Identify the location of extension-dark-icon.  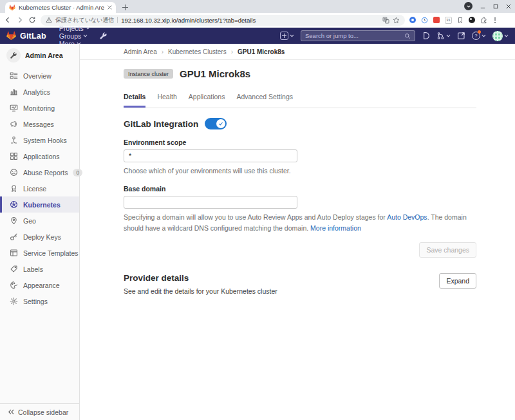
(472, 20).